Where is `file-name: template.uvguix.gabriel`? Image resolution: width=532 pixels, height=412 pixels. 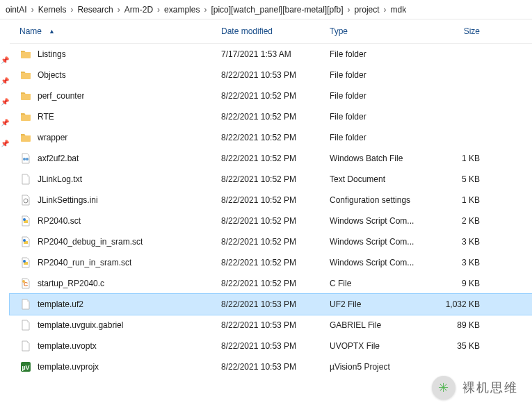
file-name: template.uvguix.gabriel is located at coordinates (81, 325).